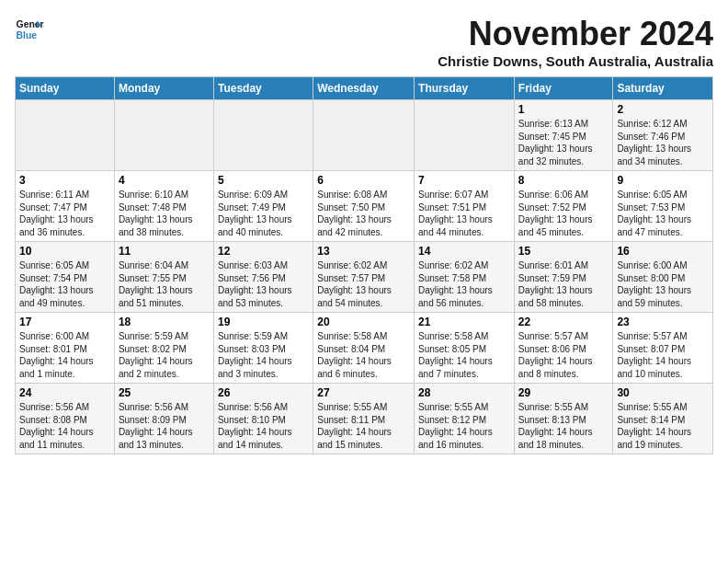 The height and width of the screenshot is (563, 728). What do you see at coordinates (64, 180) in the screenshot?
I see `day-number: 3` at bounding box center [64, 180].